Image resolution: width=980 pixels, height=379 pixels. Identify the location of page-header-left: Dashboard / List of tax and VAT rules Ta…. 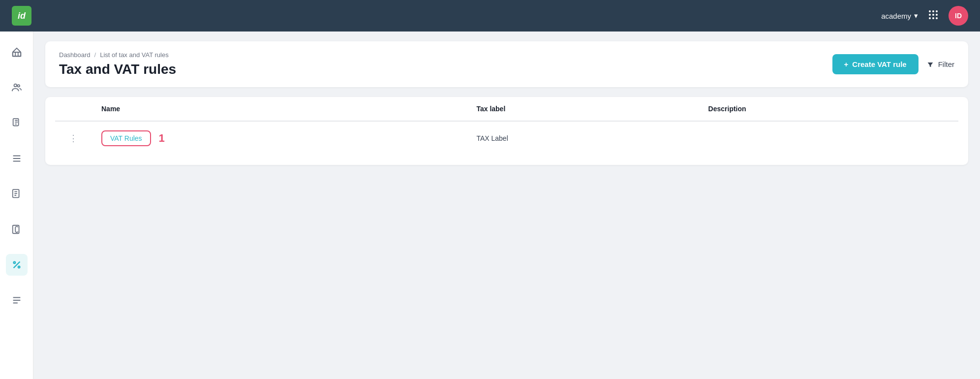
(118, 64).